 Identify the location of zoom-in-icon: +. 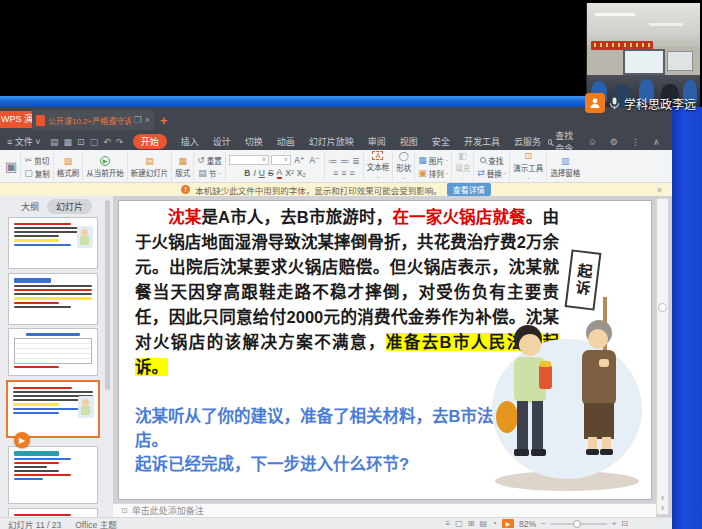
(614, 524).